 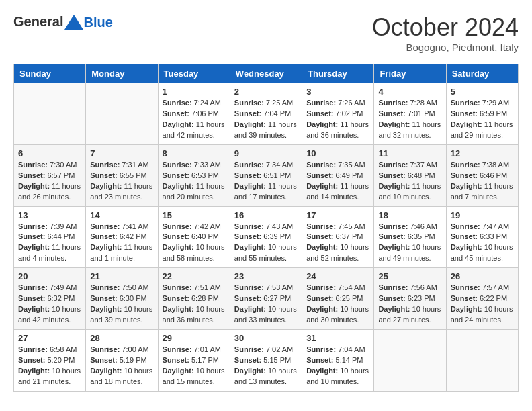 What do you see at coordinates (266, 215) in the screenshot?
I see `day-number: 16` at bounding box center [266, 215].